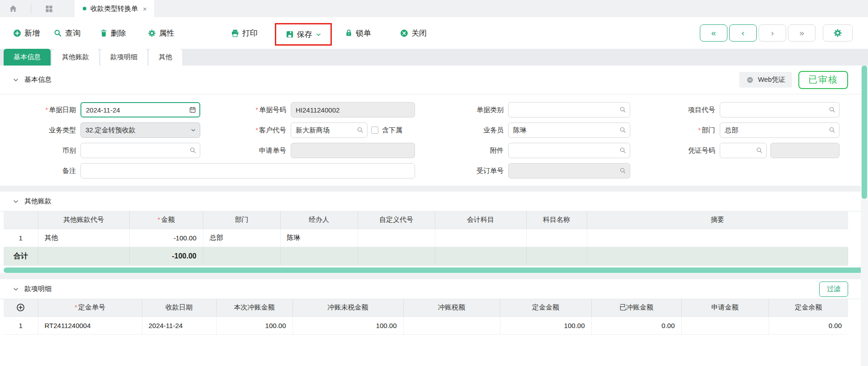 The image size is (868, 366). What do you see at coordinates (241, 220) in the screenshot?
I see `col-department: 部门` at bounding box center [241, 220].